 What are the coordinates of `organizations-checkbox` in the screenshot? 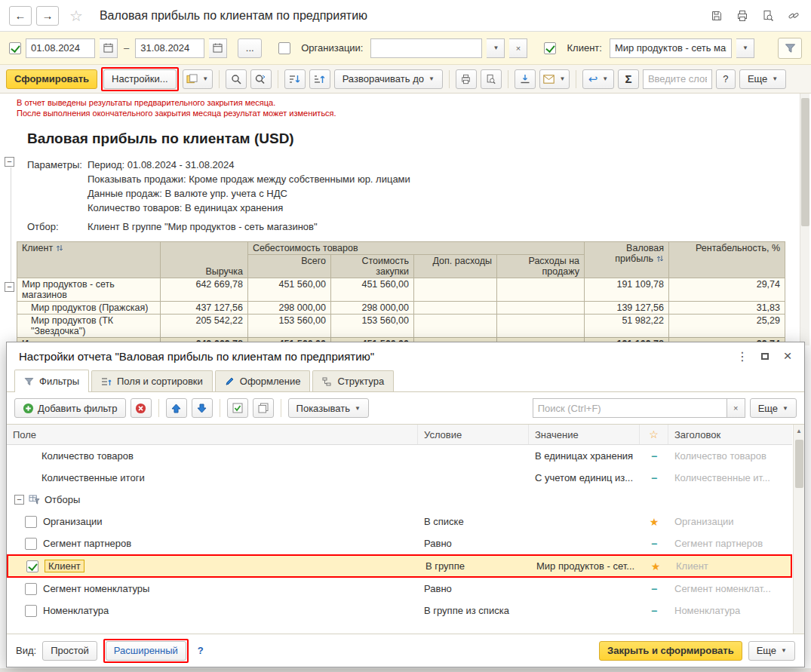 It's located at (284, 48).